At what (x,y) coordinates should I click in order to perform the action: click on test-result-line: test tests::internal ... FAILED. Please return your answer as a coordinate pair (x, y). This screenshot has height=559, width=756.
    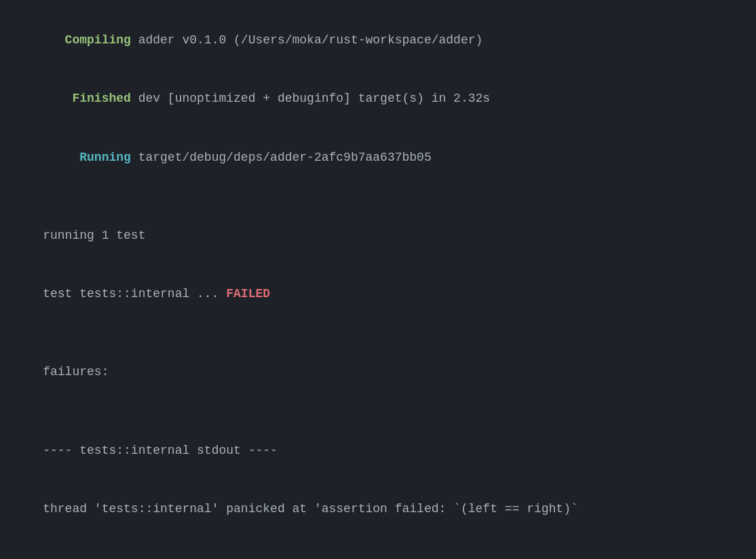
    Looking at the image, I should click on (378, 294).